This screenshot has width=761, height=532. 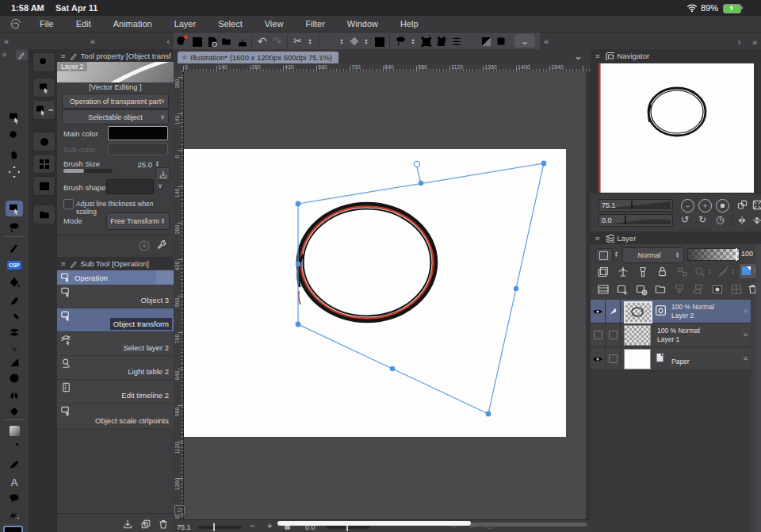 I want to click on tool-move-icon, so click(x=14, y=172).